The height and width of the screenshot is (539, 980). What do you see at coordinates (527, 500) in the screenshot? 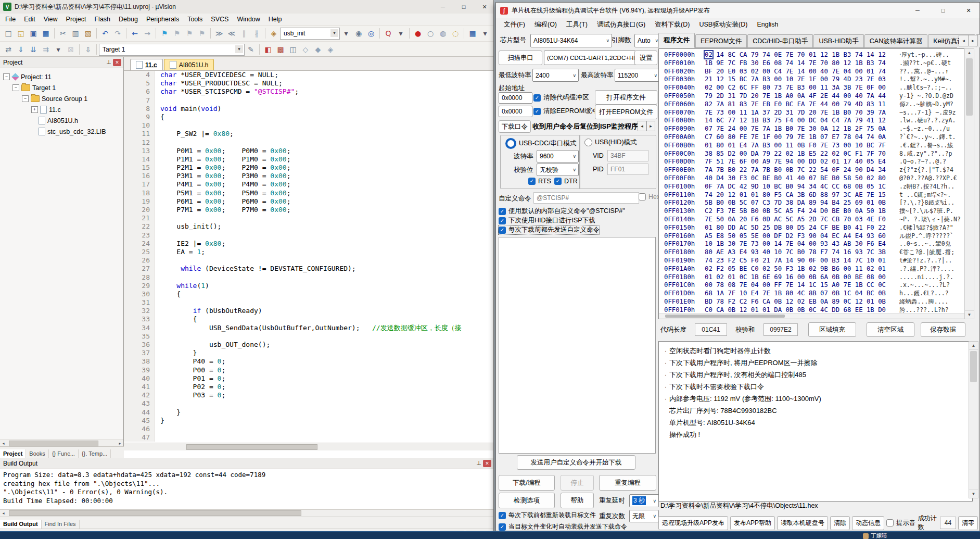
I see `check-options-button: 检测选项` at bounding box center [527, 500].